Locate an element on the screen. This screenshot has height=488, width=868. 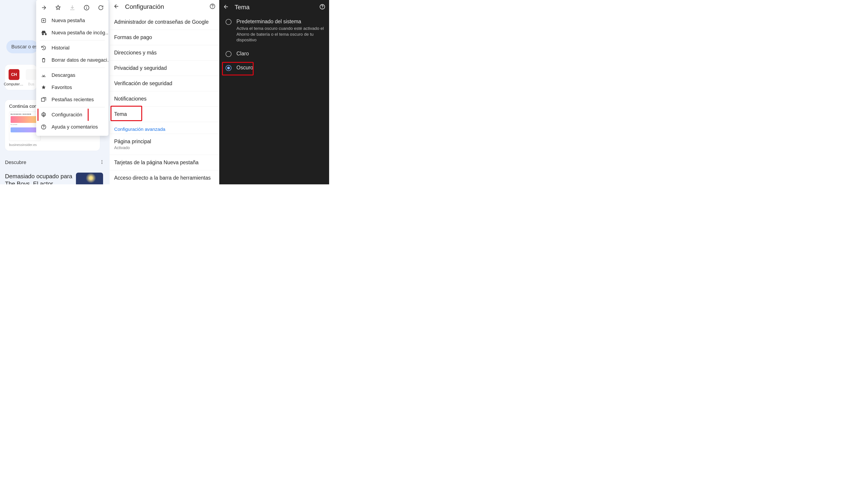
setting-label: Formas de pago is located at coordinates (133, 37).